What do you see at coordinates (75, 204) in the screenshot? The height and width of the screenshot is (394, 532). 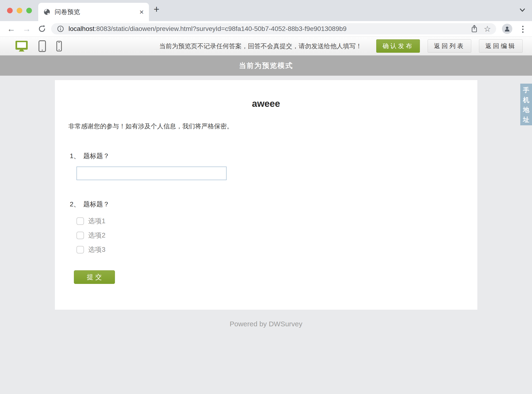 I see `question-2-number: 2、` at bounding box center [75, 204].